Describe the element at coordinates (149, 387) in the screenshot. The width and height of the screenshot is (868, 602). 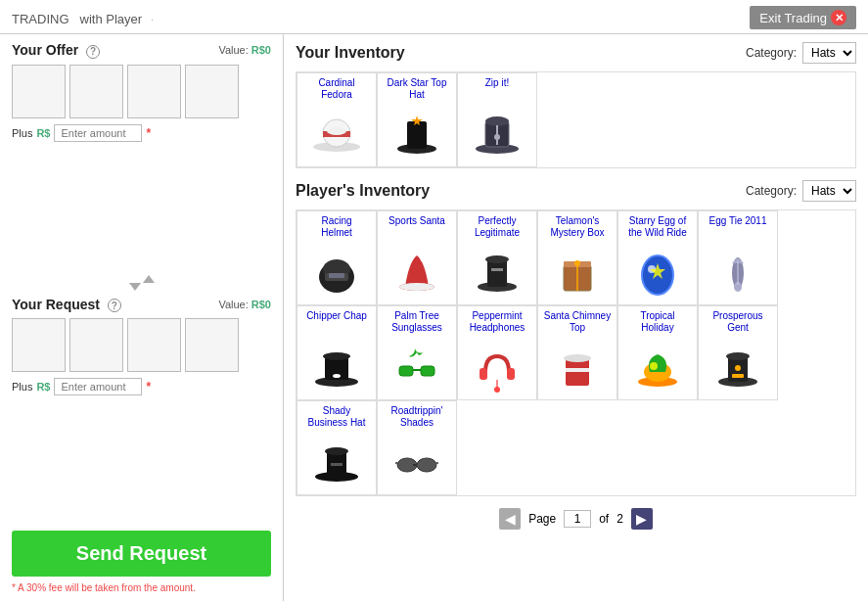
I see `request-asterisk: *` at that location.